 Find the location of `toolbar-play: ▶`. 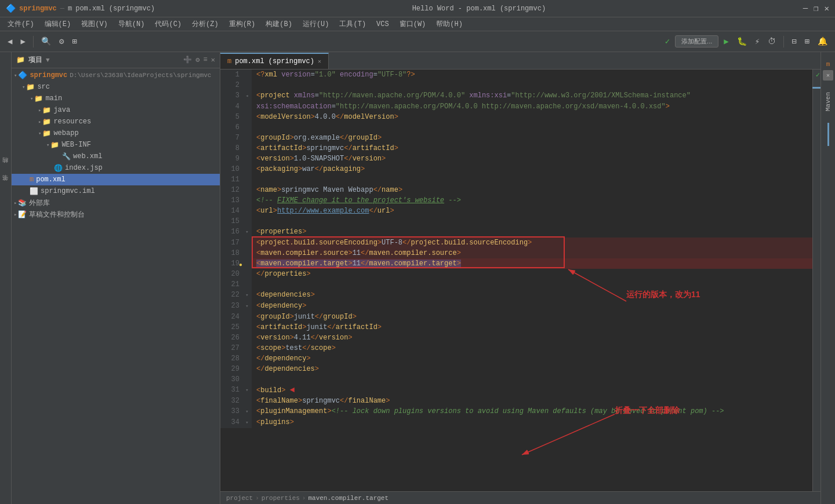

toolbar-play: ▶ is located at coordinates (726, 42).